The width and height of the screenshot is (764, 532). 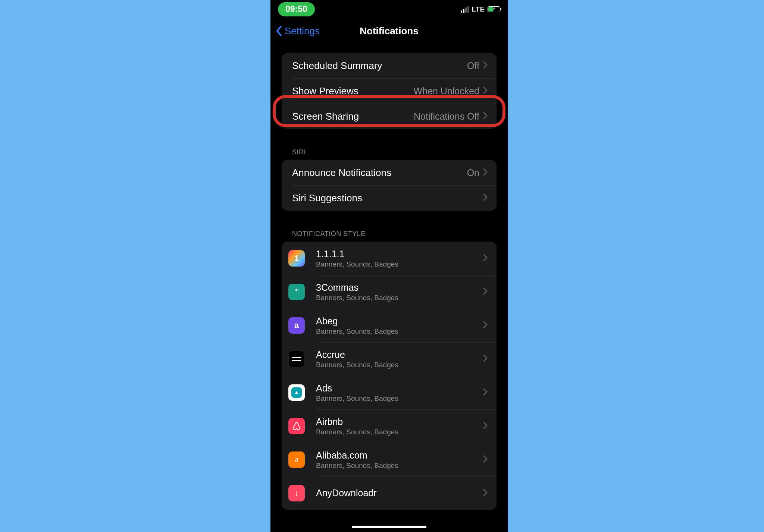 I want to click on row-siri-suggestions: Siri Suggestions, so click(x=389, y=198).